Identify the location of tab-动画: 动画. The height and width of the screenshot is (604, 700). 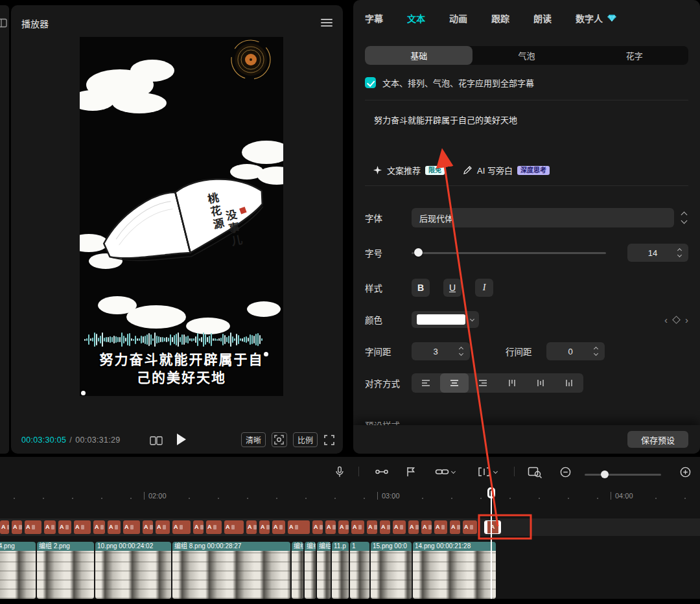
(458, 18).